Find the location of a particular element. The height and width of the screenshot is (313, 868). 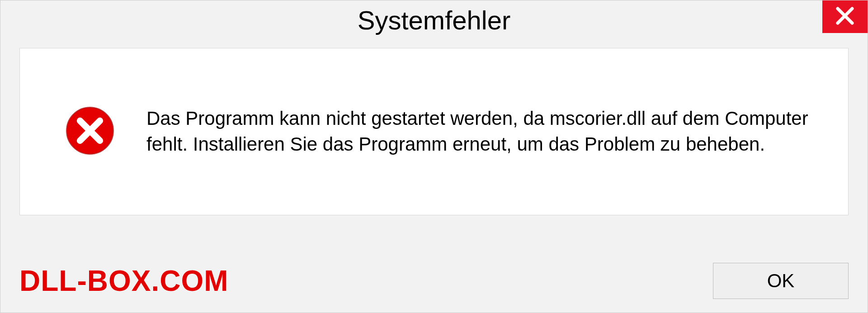

error-message: Das Programm kann nicht gestartet werden… is located at coordinates (486, 131).